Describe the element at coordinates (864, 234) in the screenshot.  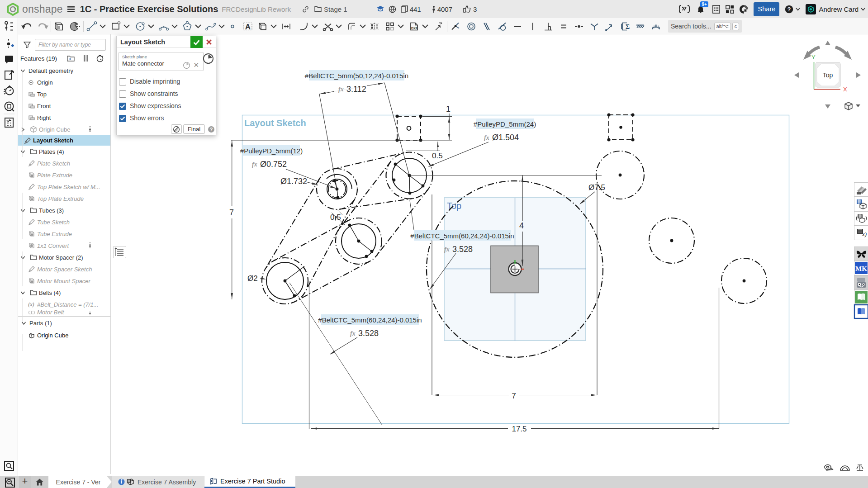
I see `svg-text: x)` at that location.